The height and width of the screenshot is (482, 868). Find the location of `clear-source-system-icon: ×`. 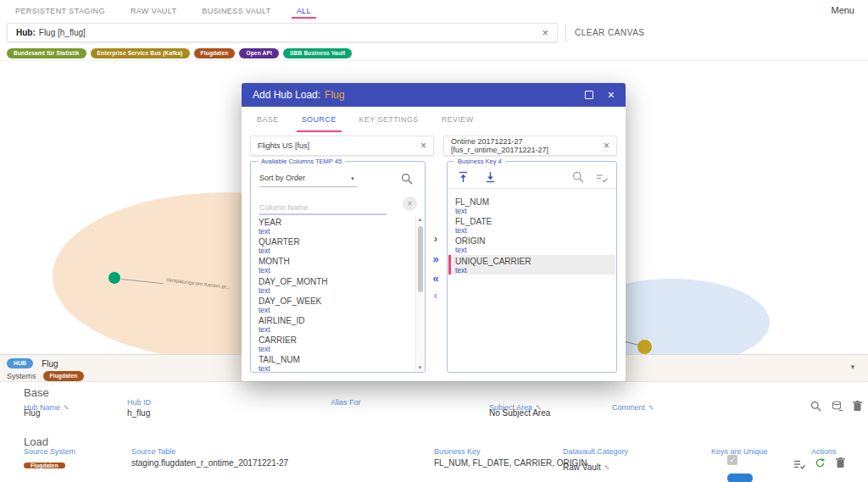

clear-source-system-icon: × is located at coordinates (424, 146).